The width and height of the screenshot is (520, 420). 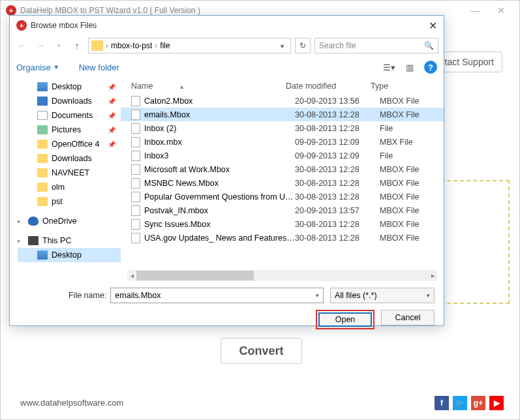 What do you see at coordinates (38, 68) in the screenshot?
I see `organise-menu: Organise ▼` at bounding box center [38, 68].